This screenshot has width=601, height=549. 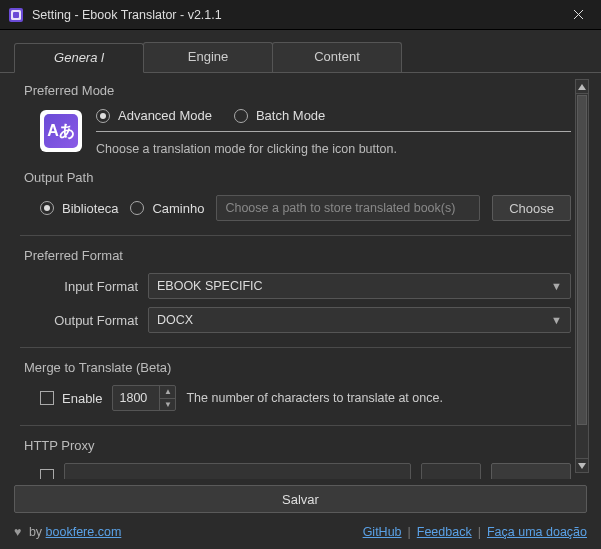 I want to click on radio-label: Biblioteca, so click(x=90, y=208).